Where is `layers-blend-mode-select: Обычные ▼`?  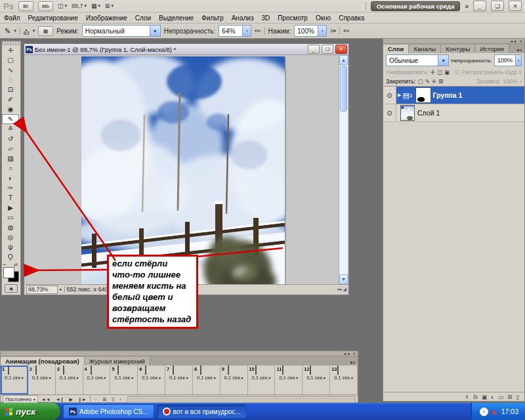
layers-blend-mode-select: Обычные ▼ is located at coordinates (417, 60).